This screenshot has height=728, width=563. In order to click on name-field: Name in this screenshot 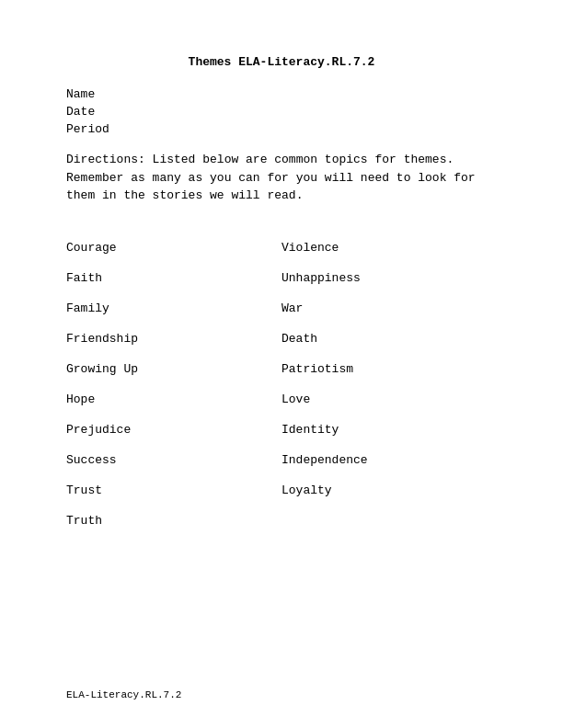, I will do `click(282, 94)`.